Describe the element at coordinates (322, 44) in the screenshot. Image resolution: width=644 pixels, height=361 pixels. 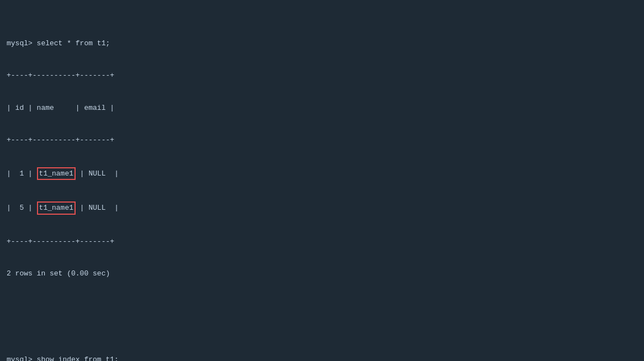
I see `line-1: mysql> select * from t1;` at that location.